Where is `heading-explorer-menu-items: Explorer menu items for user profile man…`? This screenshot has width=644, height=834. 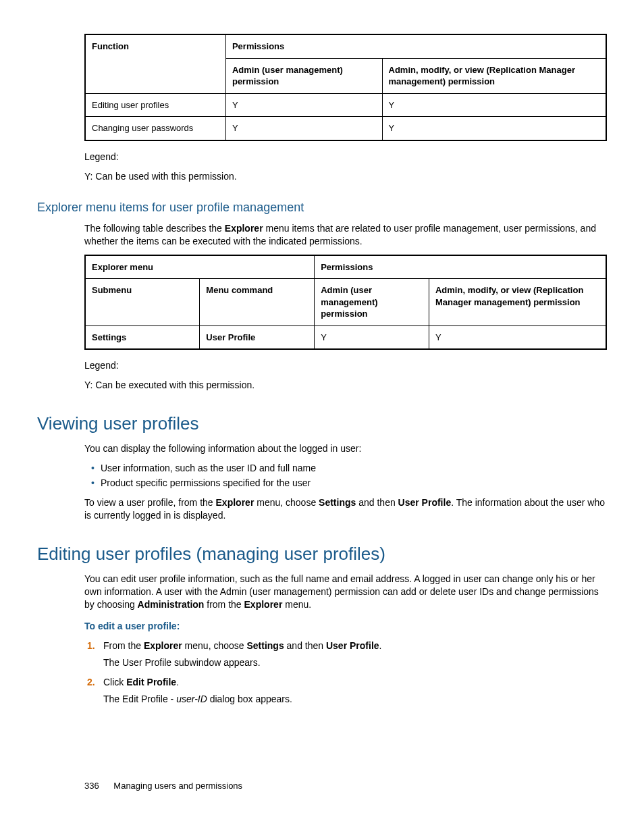 heading-explorer-menu-items: Explorer menu items for user profile man… is located at coordinates (322, 207).